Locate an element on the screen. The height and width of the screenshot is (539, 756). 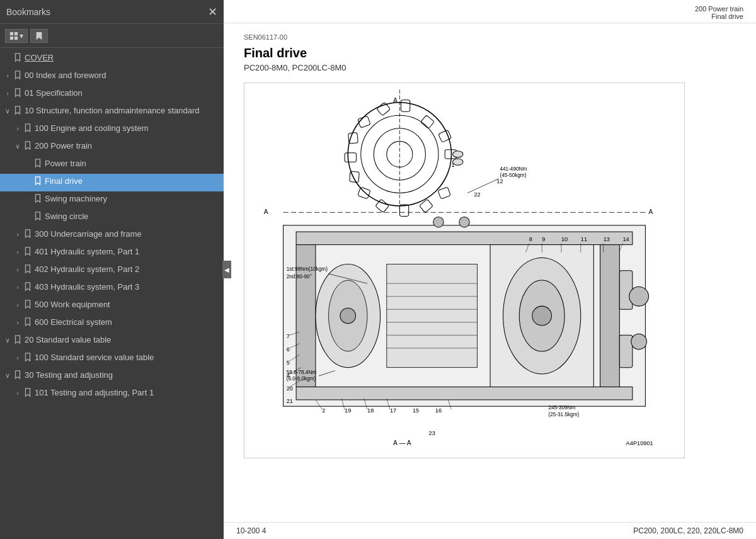
bookmark-icon-structure is located at coordinates (18, 110).